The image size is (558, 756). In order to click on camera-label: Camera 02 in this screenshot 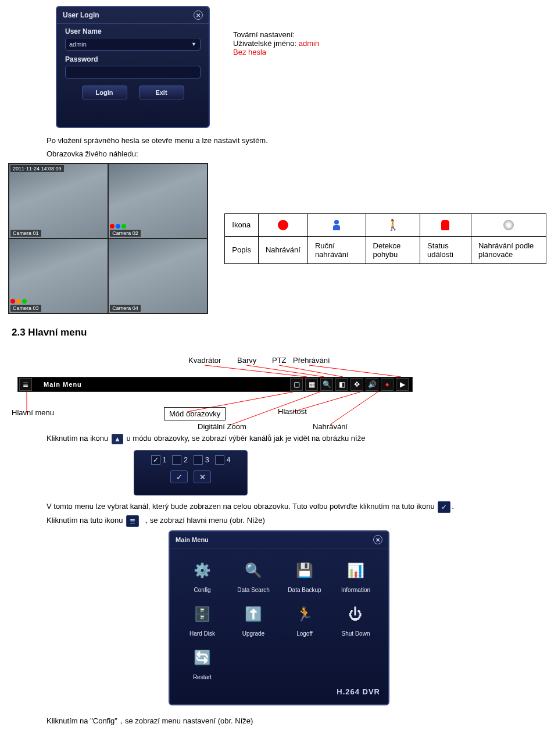, I will do `click(126, 233)`.